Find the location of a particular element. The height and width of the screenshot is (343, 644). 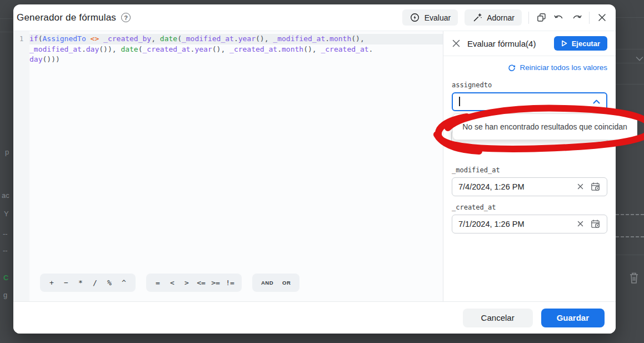

bolt-circle-icon is located at coordinates (415, 18).